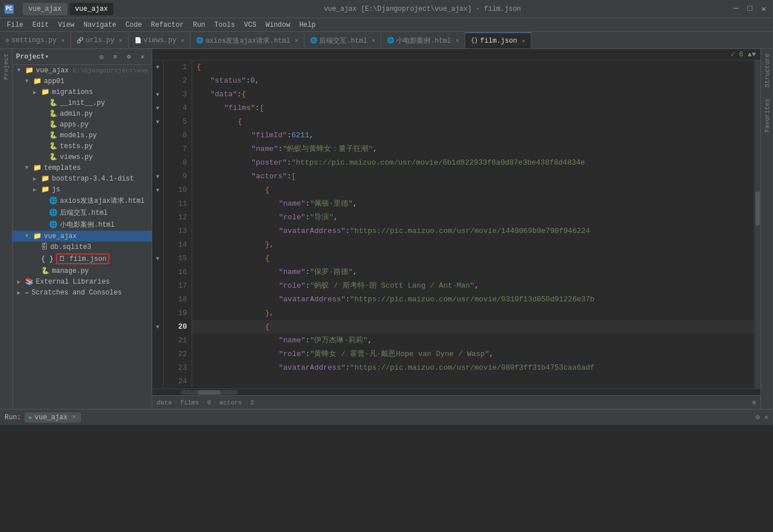 The image size is (773, 532). Describe the element at coordinates (82, 179) in the screenshot. I see `tree-item-bootstrap: ▶ 📁 bootstrap-3.4.1-dist` at that location.